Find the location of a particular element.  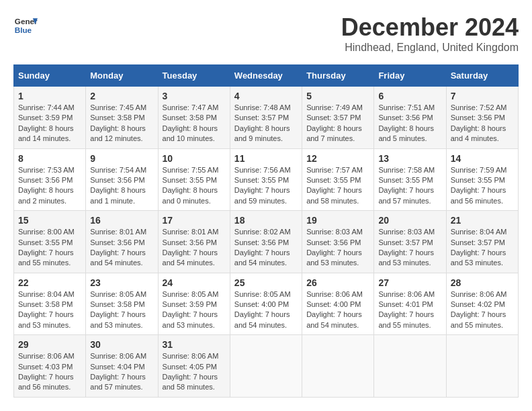

calendar-cell: 5Sunrise: 7:49 AM Sunset: 3:57 PM Daylig… is located at coordinates (339, 118).